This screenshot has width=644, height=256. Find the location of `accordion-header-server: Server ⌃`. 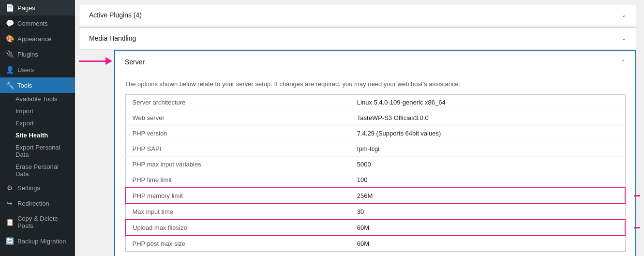

accordion-header-server: Server ⌃ is located at coordinates (375, 62).